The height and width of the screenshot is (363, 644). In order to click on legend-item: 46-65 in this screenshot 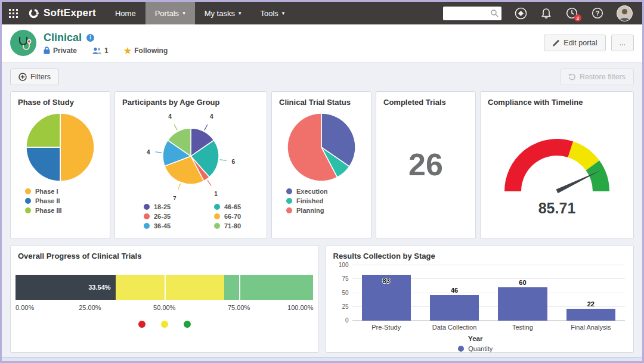, I will do `click(240, 207)`.